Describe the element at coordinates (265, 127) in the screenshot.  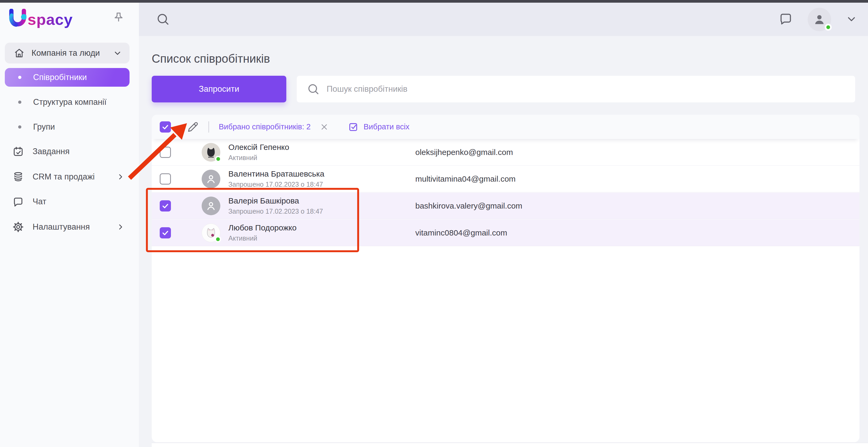
I see `selected-count-label: Вибрано співробітників: 2` at that location.